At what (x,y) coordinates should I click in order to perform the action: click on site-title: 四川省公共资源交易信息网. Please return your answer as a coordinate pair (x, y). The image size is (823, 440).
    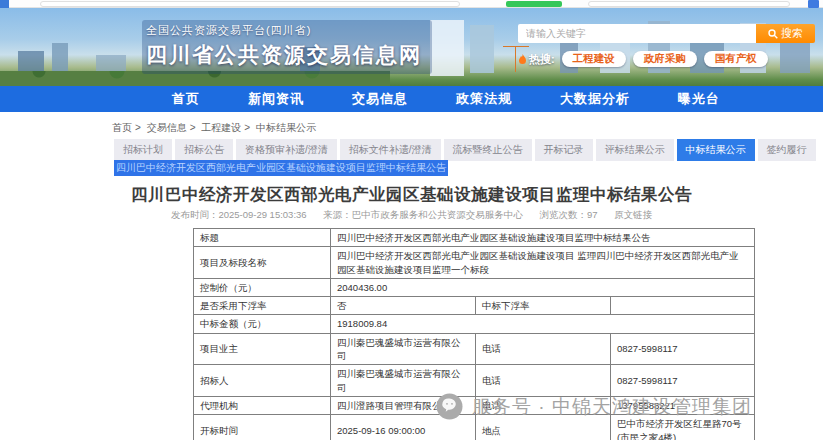
    Looking at the image, I should click on (284, 55).